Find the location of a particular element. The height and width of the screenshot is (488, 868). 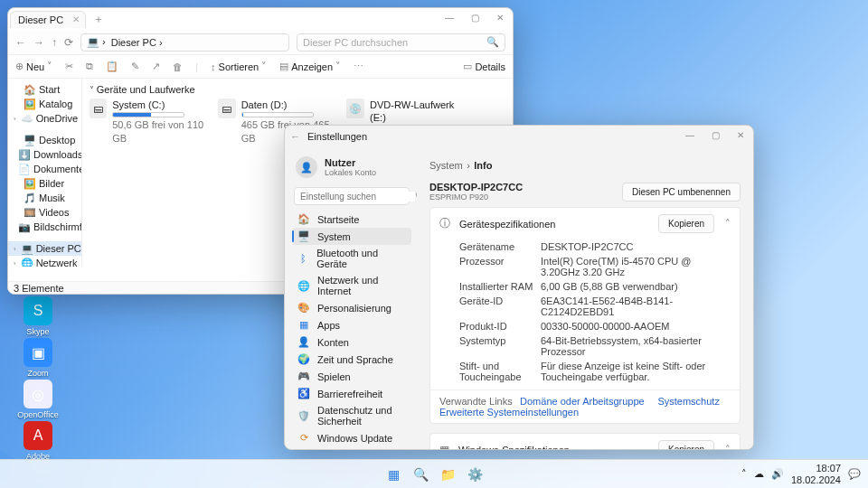

rename-pc-button: Diesen PC umbenennen is located at coordinates (682, 192).